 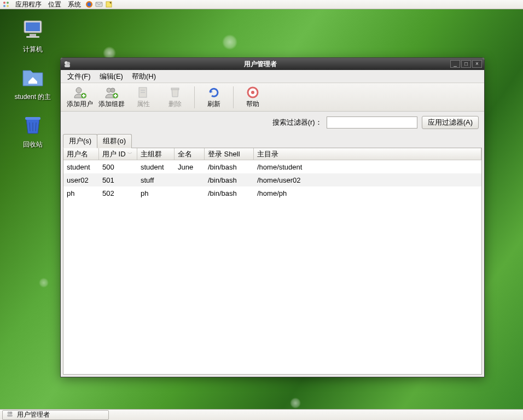 I want to click on properties-button: 属性, so click(x=143, y=97).